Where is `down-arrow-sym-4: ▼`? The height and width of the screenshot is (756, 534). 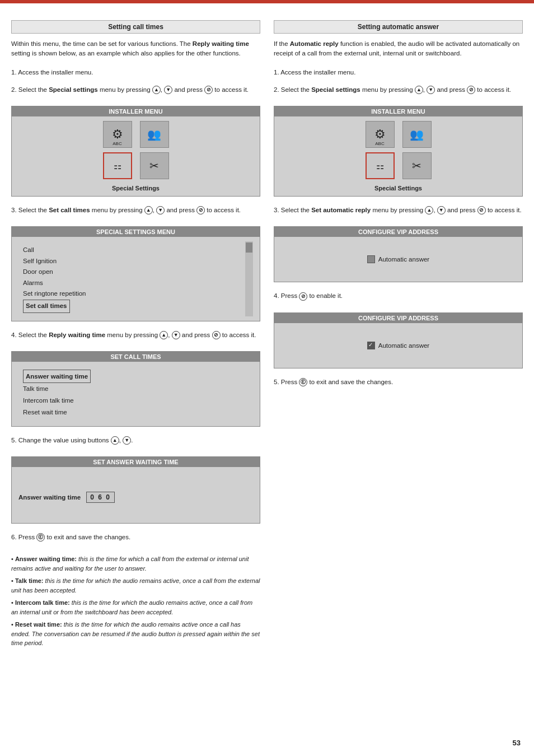 down-arrow-sym-4: ▼ is located at coordinates (127, 440).